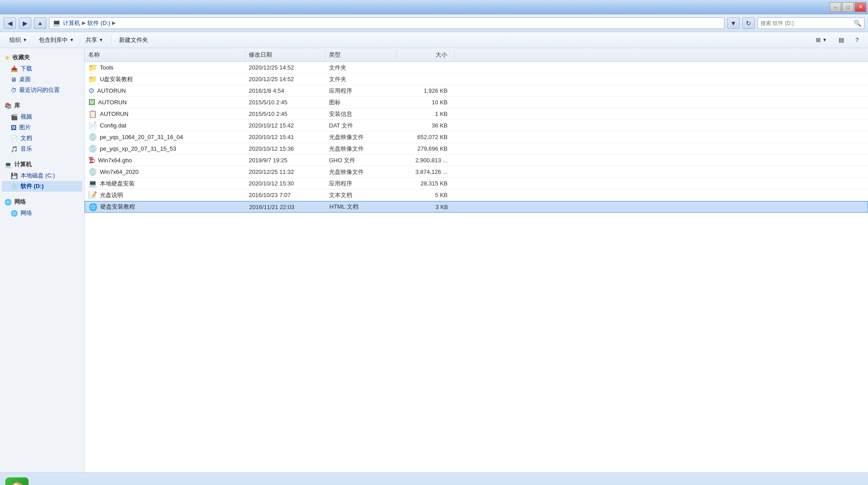 The width and height of the screenshot is (868, 485). I want to click on forward-button: ▶, so click(25, 23).